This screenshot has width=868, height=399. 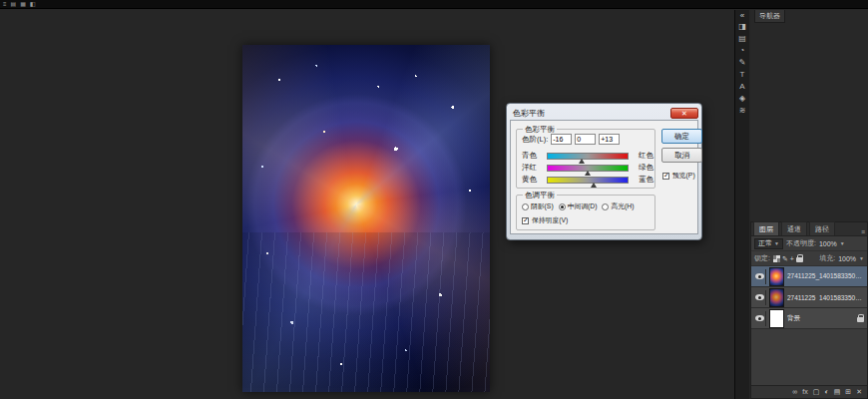 What do you see at coordinates (742, 75) in the screenshot?
I see `character-panel-icon: T` at bounding box center [742, 75].